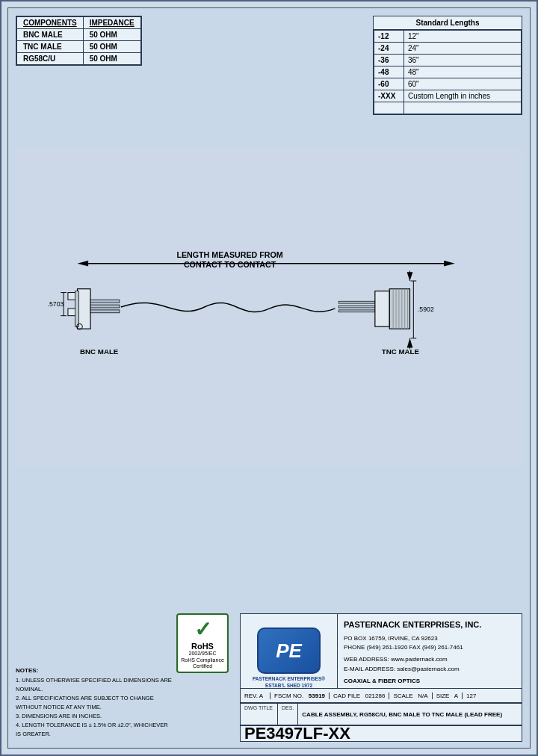 The width and height of the screenshot is (538, 756). What do you see at coordinates (448, 23) in the screenshot?
I see `lengths-header: Standard Lengths` at bounding box center [448, 23].